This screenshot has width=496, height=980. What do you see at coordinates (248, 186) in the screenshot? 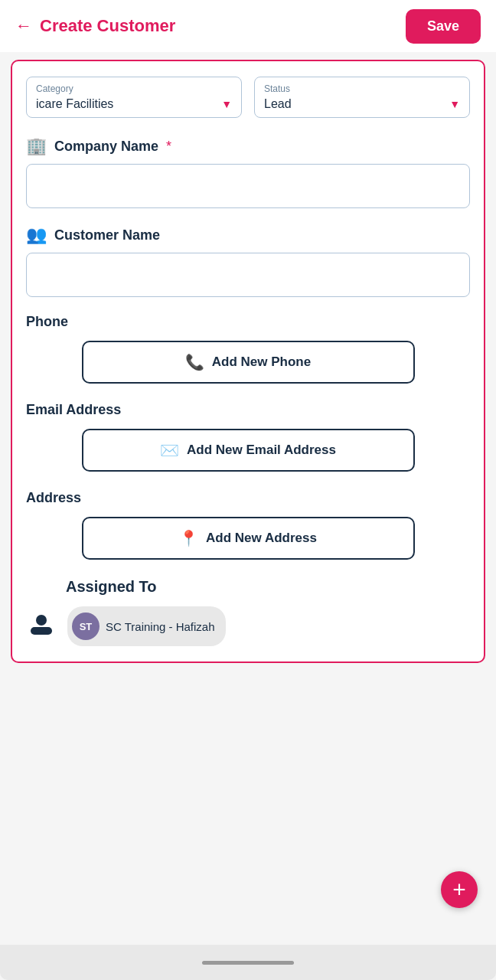
I see `company-name-input` at bounding box center [248, 186].